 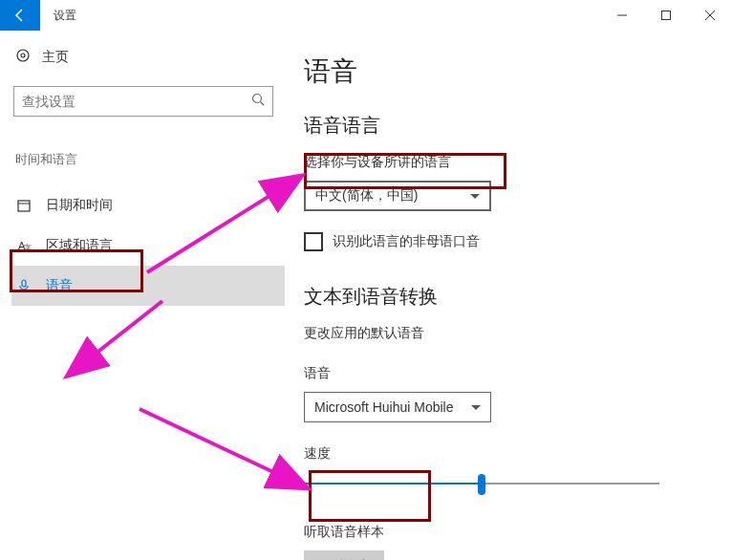 What do you see at coordinates (406, 242) in the screenshot?
I see `checkbox-label: 识别此语言的非母语口音` at bounding box center [406, 242].